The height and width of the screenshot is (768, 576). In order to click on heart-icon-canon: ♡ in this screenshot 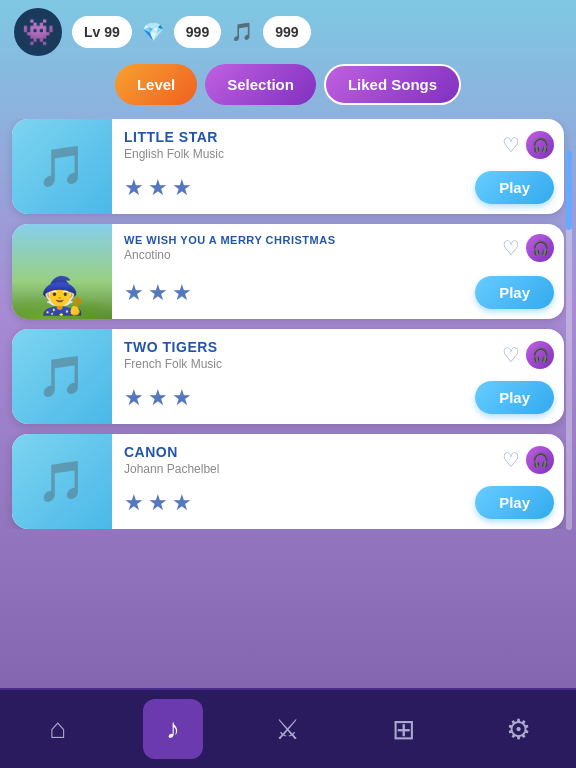, I will do `click(511, 460)`.